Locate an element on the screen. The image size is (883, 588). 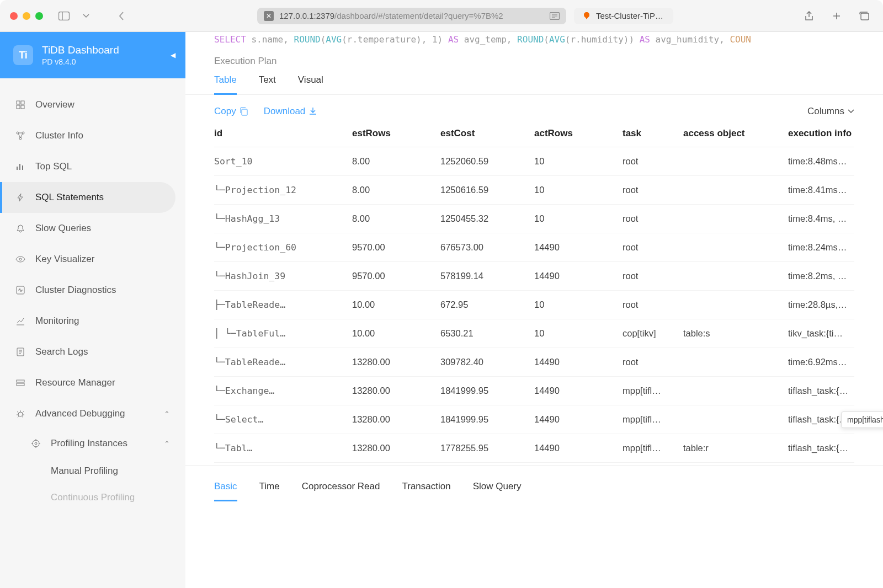
cell-id: Sort_10 is located at coordinates (283, 161).